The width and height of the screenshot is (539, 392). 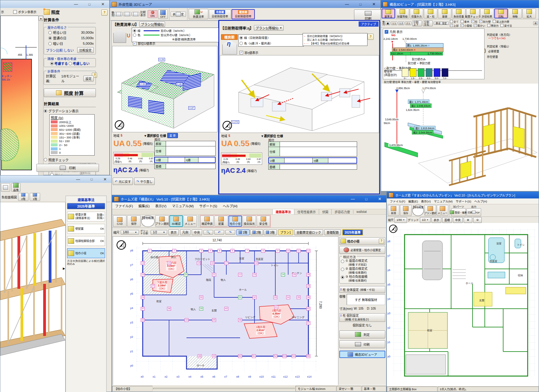 What do you see at coordinates (255, 275) in the screenshot?
I see `column-marker: 23` at bounding box center [255, 275].